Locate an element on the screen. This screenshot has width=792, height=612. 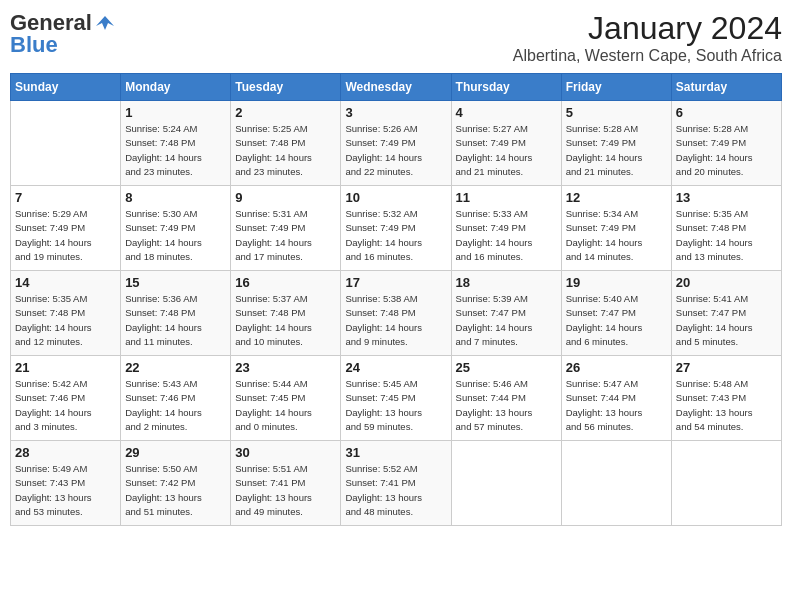
day-info: Sunrise: 5:52 AM Sunset: 7:41 PM Dayligh… is located at coordinates (396, 490).